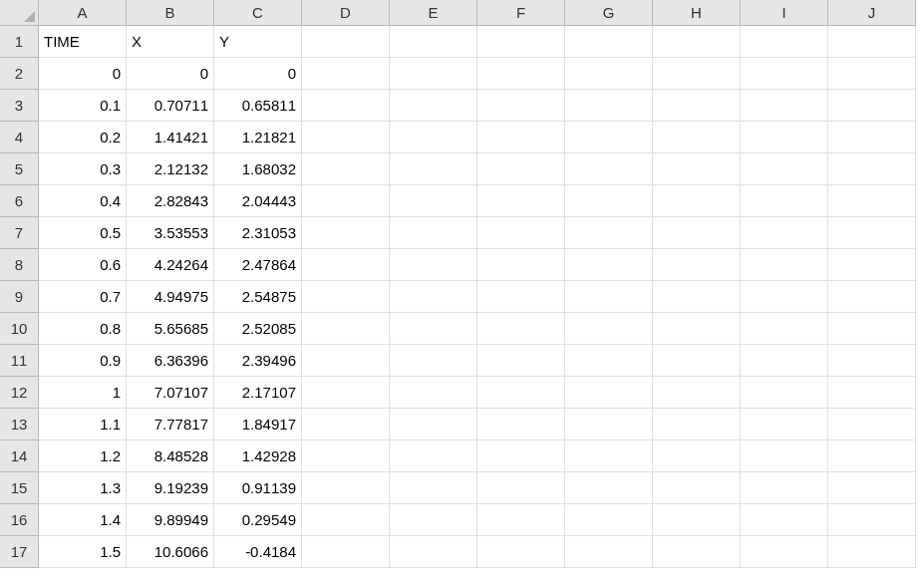 The height and width of the screenshot is (580, 924). Describe the element at coordinates (170, 42) in the screenshot. I see `cell-B1: X` at that location.